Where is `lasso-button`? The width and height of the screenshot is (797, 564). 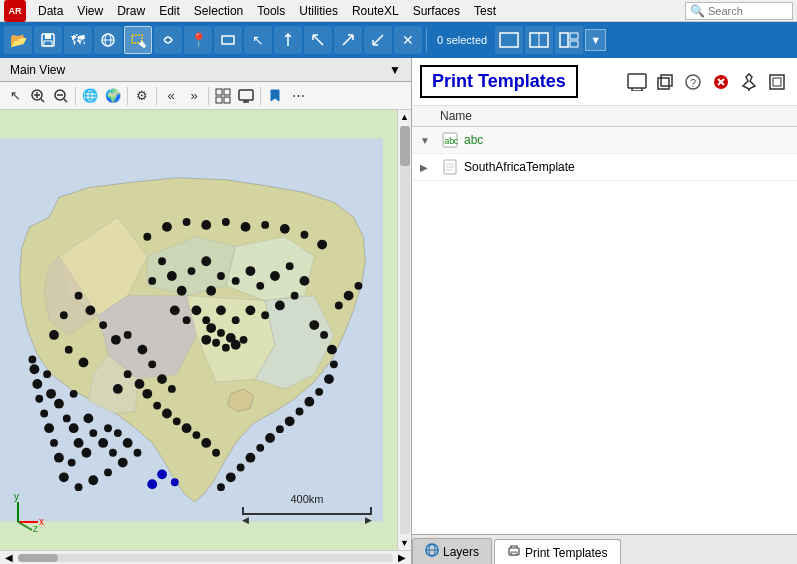
lasso-button is located at coordinates (168, 40).